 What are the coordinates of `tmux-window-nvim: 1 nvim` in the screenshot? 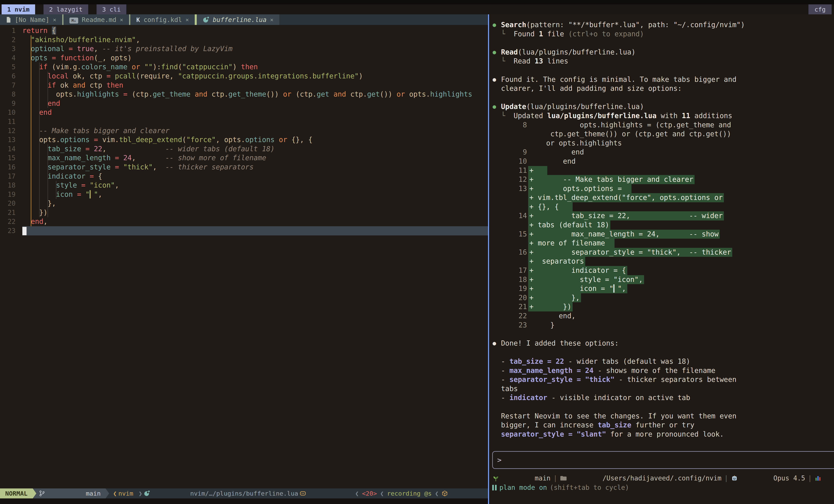 It's located at (18, 9).